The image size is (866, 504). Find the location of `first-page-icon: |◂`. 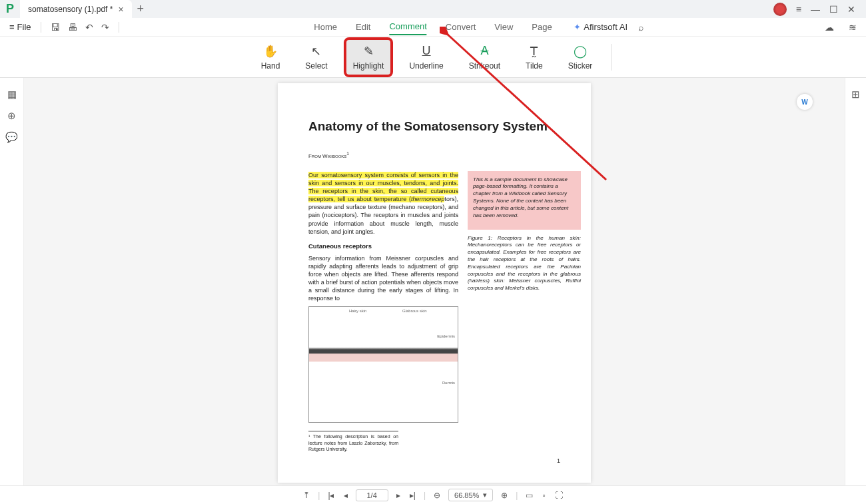

first-page-icon: |◂ is located at coordinates (330, 495).